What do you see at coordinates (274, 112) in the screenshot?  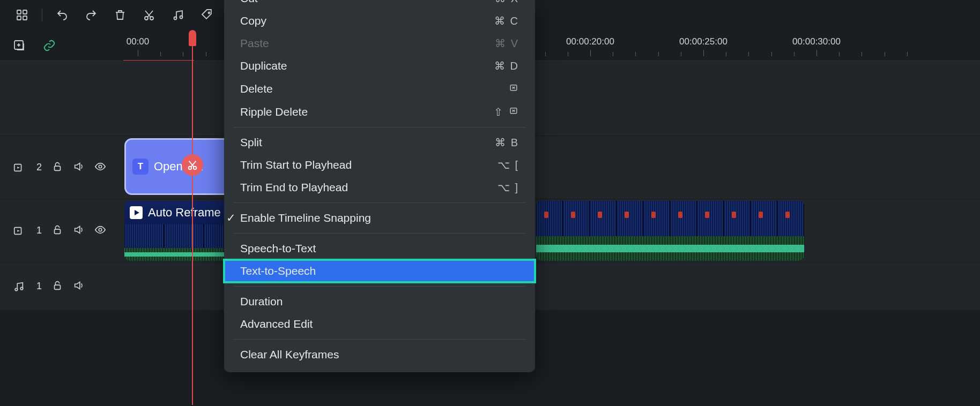 I see `context-menu-item-label: Ripple Delete` at bounding box center [274, 112].